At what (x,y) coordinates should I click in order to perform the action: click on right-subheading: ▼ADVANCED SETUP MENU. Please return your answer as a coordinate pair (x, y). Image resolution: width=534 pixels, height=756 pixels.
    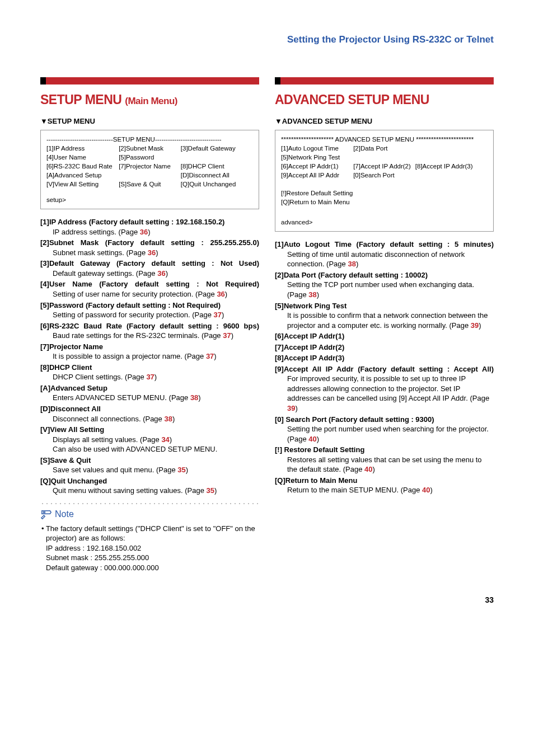
    Looking at the image, I should click on (384, 121).